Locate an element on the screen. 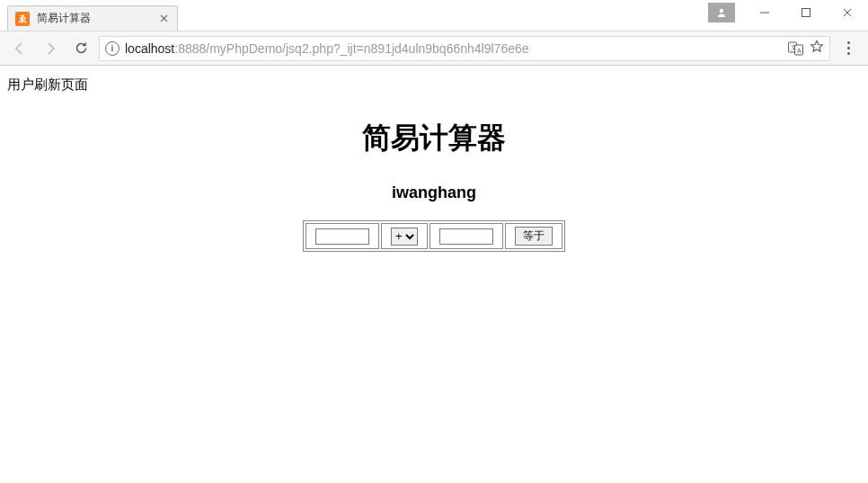  new-tab-button is located at coordinates (196, 19).